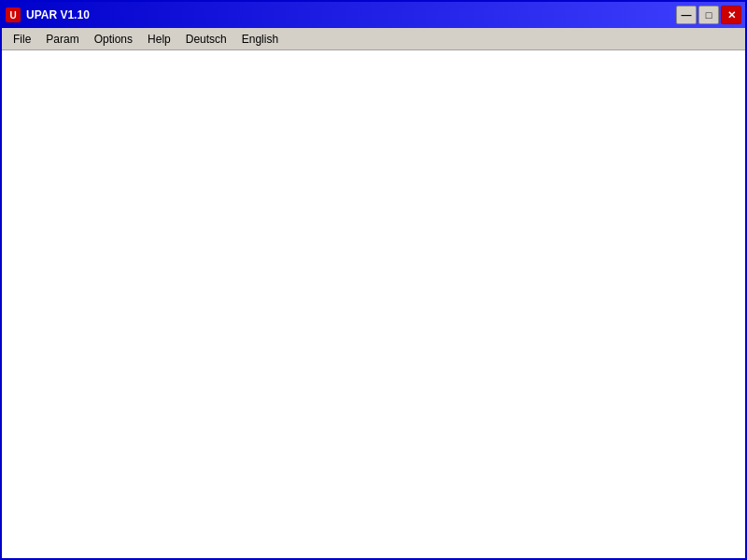 The width and height of the screenshot is (747, 560). I want to click on menu-item-options: Options, so click(114, 39).